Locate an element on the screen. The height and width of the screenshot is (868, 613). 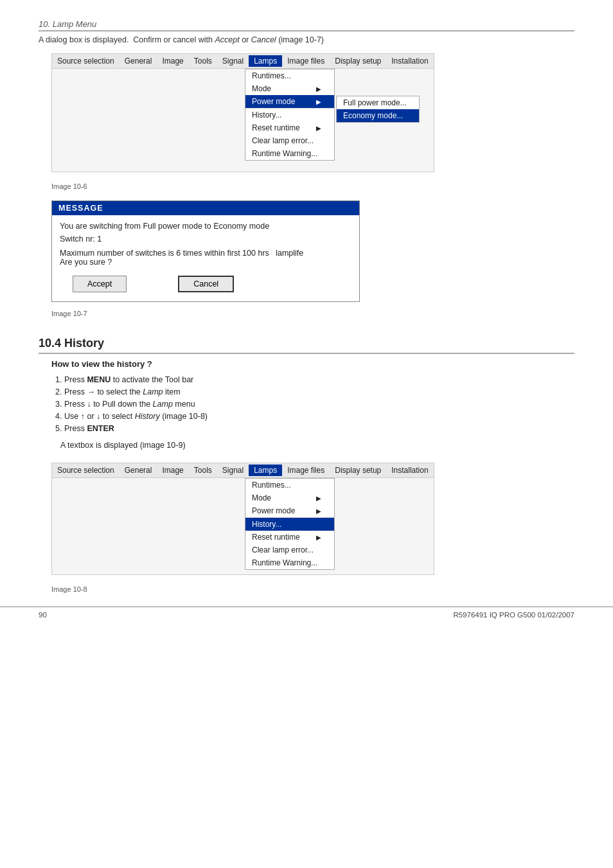
menu-item-clear-lamp-error: Clear lamp error... is located at coordinates (290, 141).